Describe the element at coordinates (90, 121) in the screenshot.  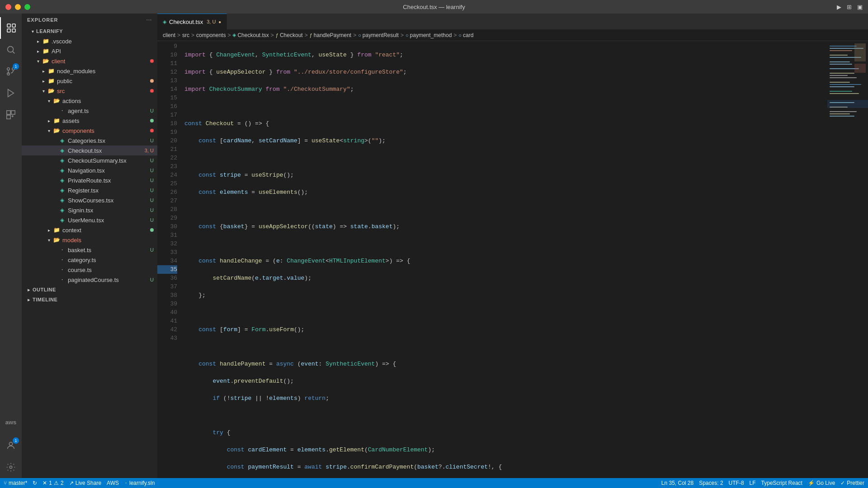
I see `tree-item-assets: 📁 assets` at that location.